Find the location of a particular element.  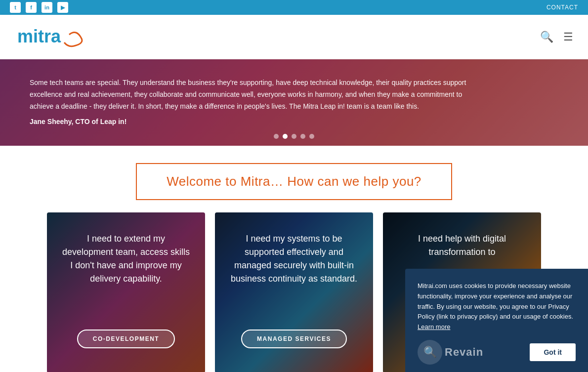

cookie-message: Mitrai.com uses cookies to provide neces… is located at coordinates (497, 307).